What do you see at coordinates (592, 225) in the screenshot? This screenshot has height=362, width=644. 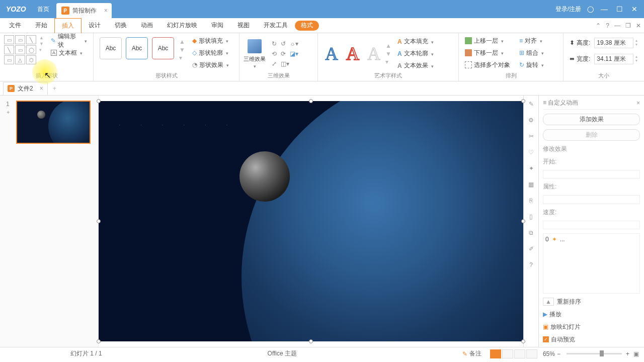 I see `speed-select` at bounding box center [592, 225].